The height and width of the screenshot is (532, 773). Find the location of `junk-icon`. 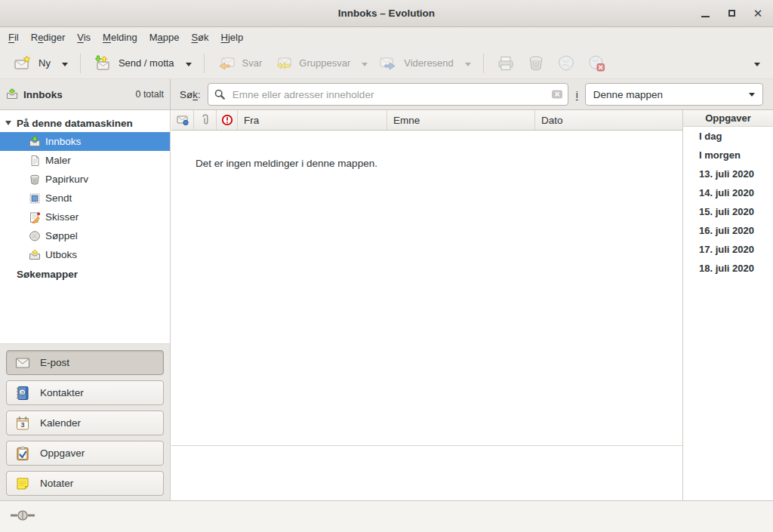

junk-icon is located at coordinates (566, 63).